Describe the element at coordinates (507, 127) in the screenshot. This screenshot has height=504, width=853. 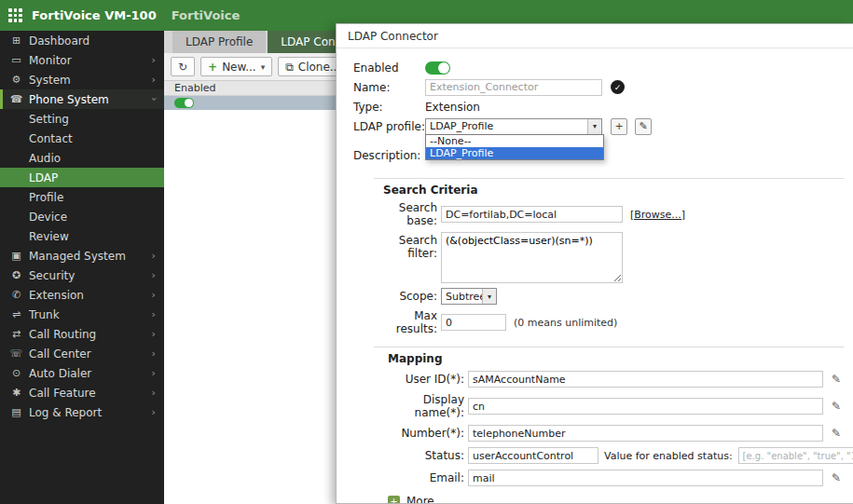
I see `ldap-profile-selected-value: LDAP_Profile` at that location.